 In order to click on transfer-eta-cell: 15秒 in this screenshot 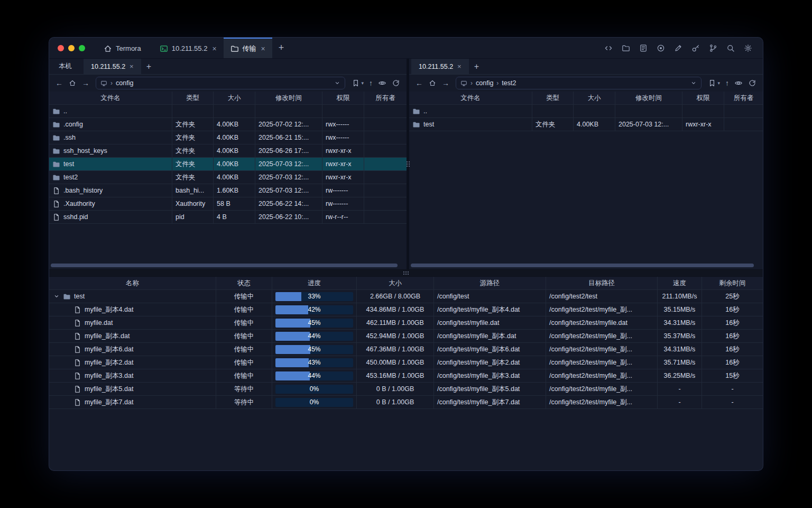, I will do `click(733, 376)`.